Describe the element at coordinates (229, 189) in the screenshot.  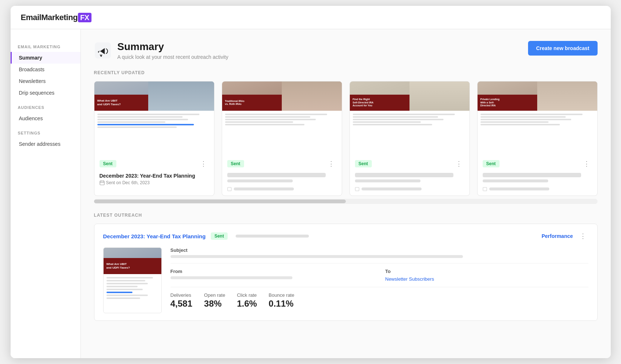
I see `card2-calendar-icon` at that location.